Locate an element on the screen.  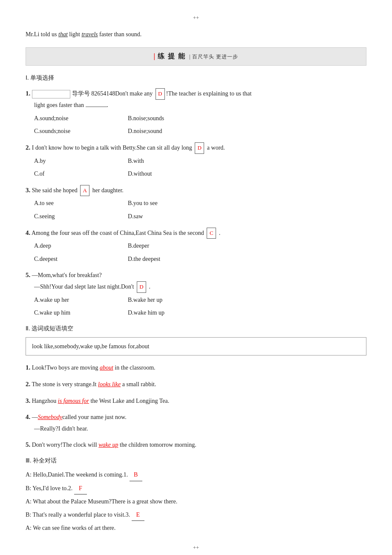
q5-opt-d: D.wake him up is located at coordinates (162, 313).